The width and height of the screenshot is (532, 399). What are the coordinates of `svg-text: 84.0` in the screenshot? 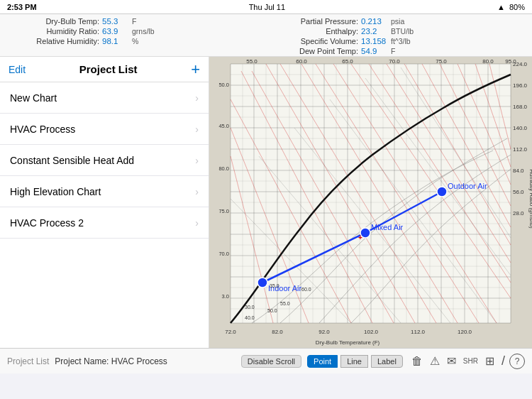 It's located at (519, 170).